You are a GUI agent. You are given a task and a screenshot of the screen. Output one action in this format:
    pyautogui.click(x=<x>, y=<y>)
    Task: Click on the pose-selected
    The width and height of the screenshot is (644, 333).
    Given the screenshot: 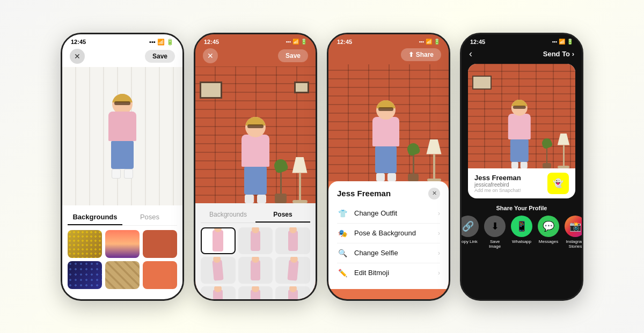 What is the action you would take?
    pyautogui.click(x=218, y=241)
    